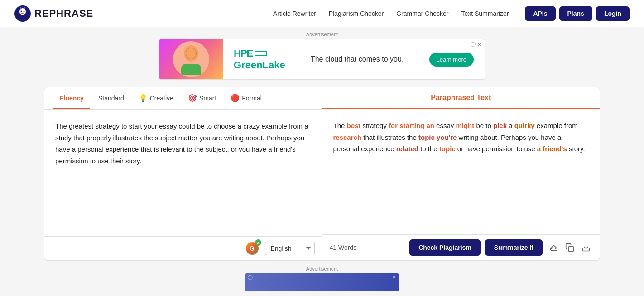 The image size is (644, 296). Describe the element at coordinates (445, 248) in the screenshot. I see `check-plagiarism-button: Check Plagiarism` at that location.